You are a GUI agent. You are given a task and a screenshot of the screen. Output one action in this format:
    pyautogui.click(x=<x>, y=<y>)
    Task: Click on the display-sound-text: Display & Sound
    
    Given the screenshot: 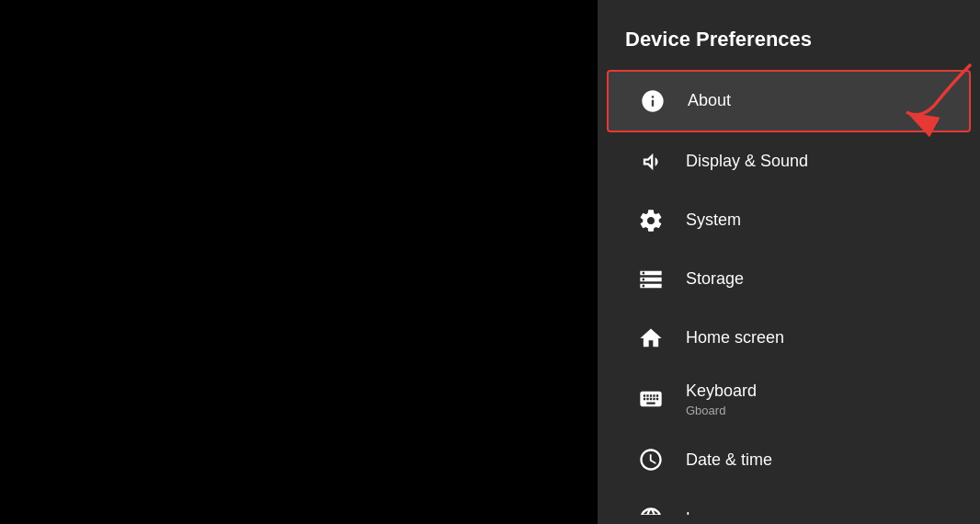 What is the action you would take?
    pyautogui.click(x=746, y=162)
    